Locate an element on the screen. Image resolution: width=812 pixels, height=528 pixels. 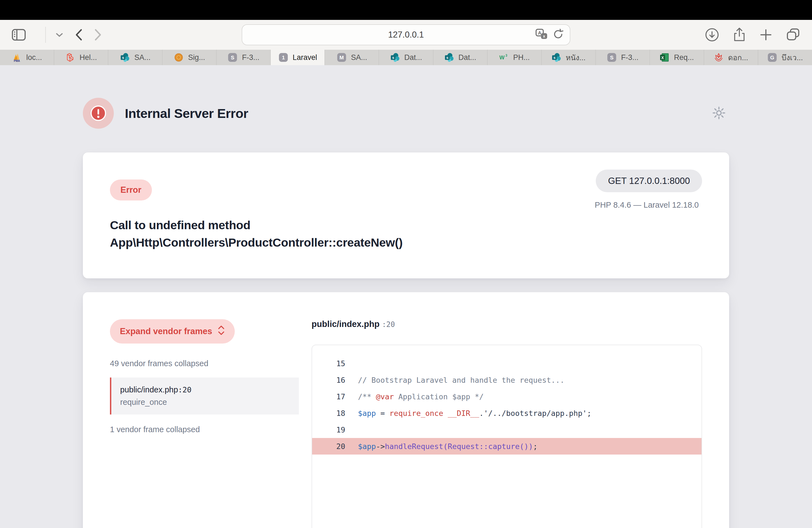
tab-label: ดอก... is located at coordinates (738, 57).